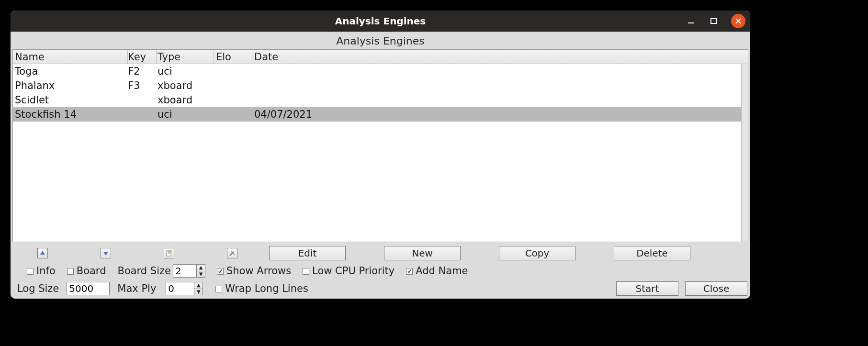  I want to click on cell-name: Scidlet, so click(70, 100).